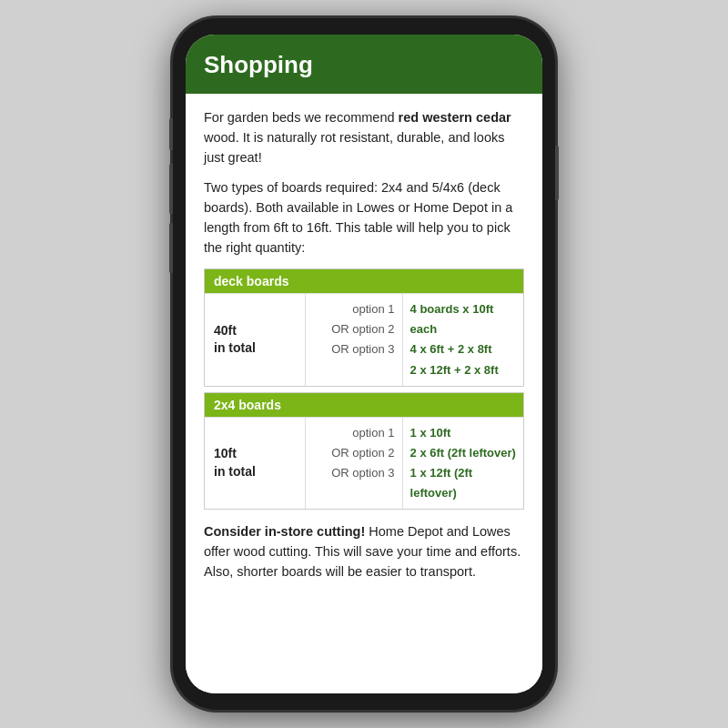  I want to click on 2x4-boards-header: 2x4 boards, so click(364, 405).